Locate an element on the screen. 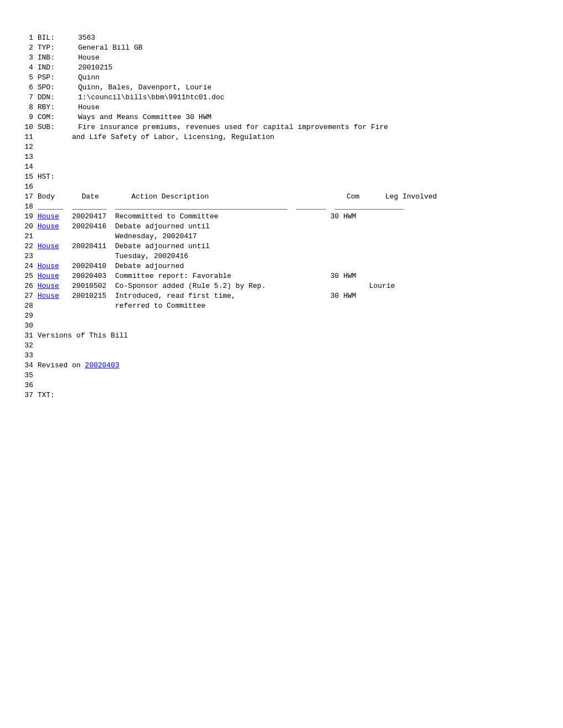 This screenshot has width=563, height=728. house-link-22: House is located at coordinates (49, 246).